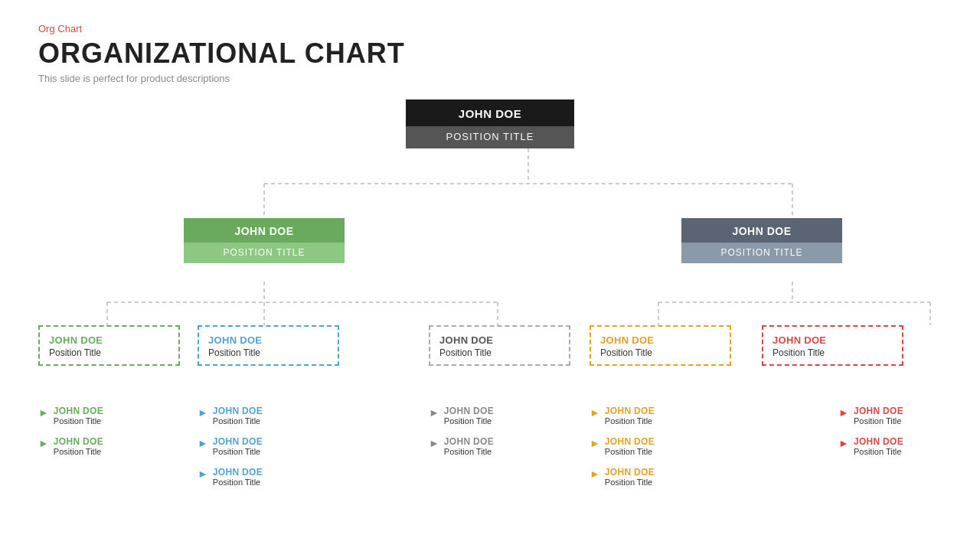  What do you see at coordinates (237, 421) in the screenshot?
I see `sub-2-1-title: Position Title` at bounding box center [237, 421].